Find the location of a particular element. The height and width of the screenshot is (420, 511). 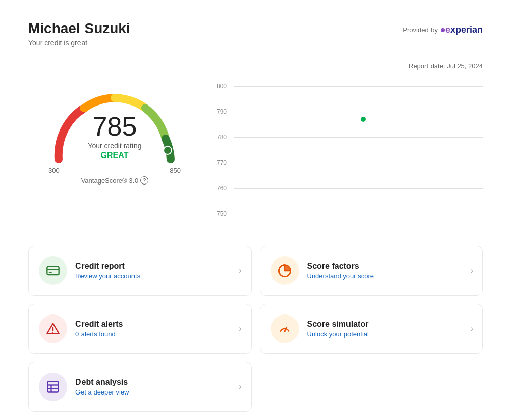

score-simulator-icon-wrap is located at coordinates (285, 329).